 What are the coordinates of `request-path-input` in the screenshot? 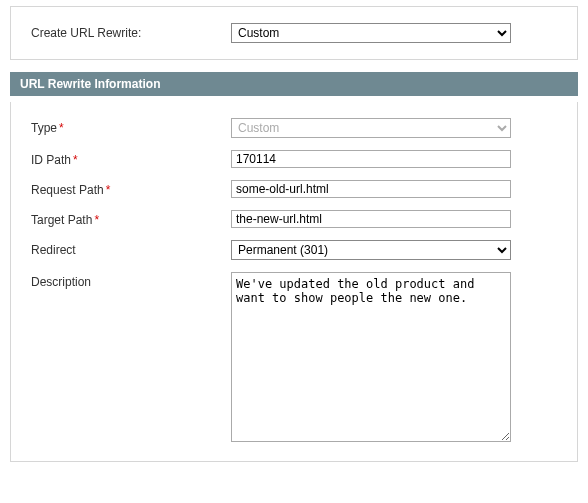 It's located at (371, 189).